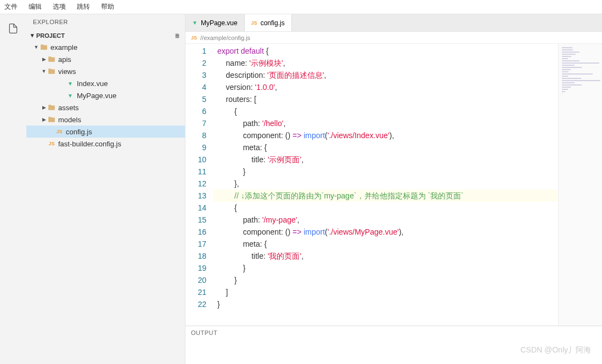 The height and width of the screenshot is (364, 602). What do you see at coordinates (385, 160) in the screenshot?
I see `code-line: title: '示例页面',` at bounding box center [385, 160].